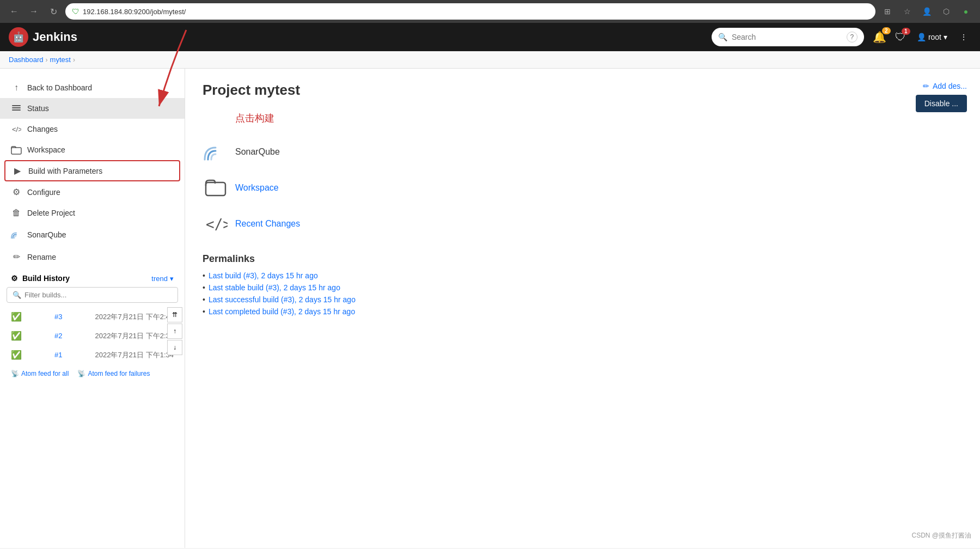 This screenshot has width=980, height=549. Describe the element at coordinates (44, 192) in the screenshot. I see `sidebar-label-configure: Configure` at that location.